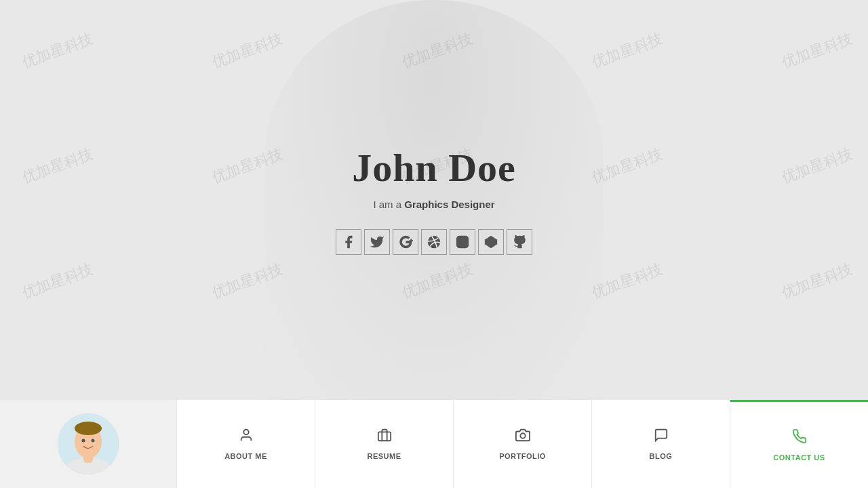 This screenshot has height=488, width=868. I want to click on facebook-icon-button, so click(349, 242).